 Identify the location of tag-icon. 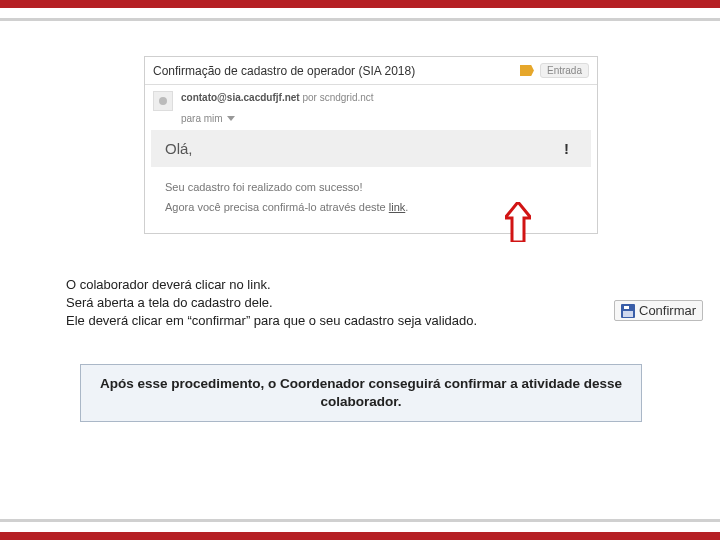
(527, 70).